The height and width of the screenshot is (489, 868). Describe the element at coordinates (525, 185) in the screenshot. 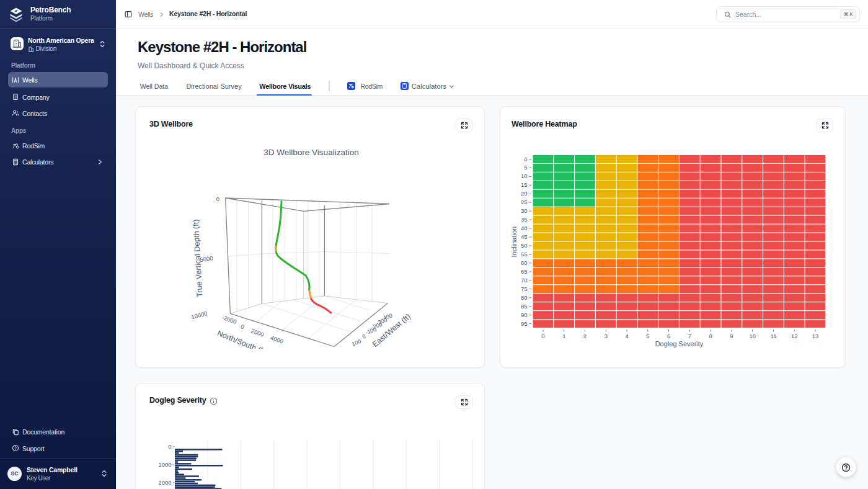

I see `svg-text: 15` at that location.